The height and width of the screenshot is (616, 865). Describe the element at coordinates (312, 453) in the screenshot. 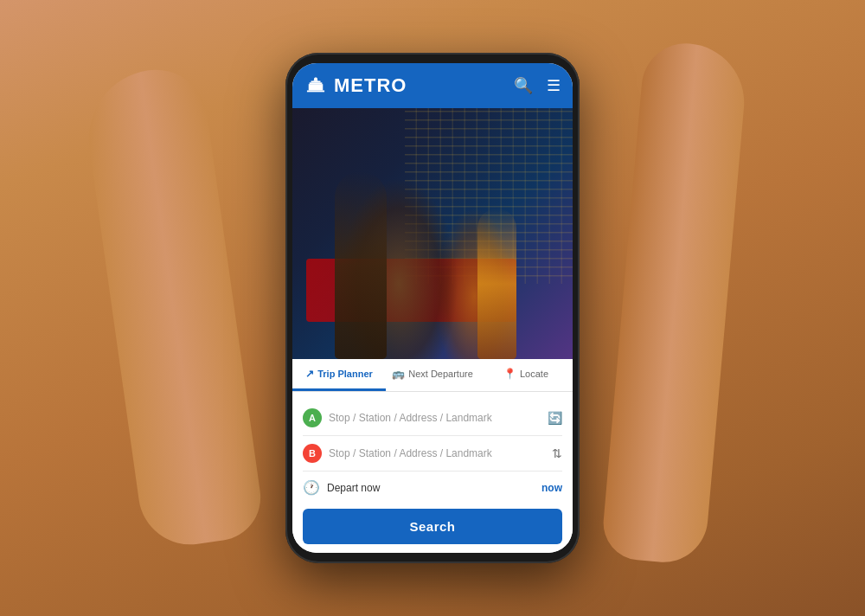

I see `to-badge: B` at that location.